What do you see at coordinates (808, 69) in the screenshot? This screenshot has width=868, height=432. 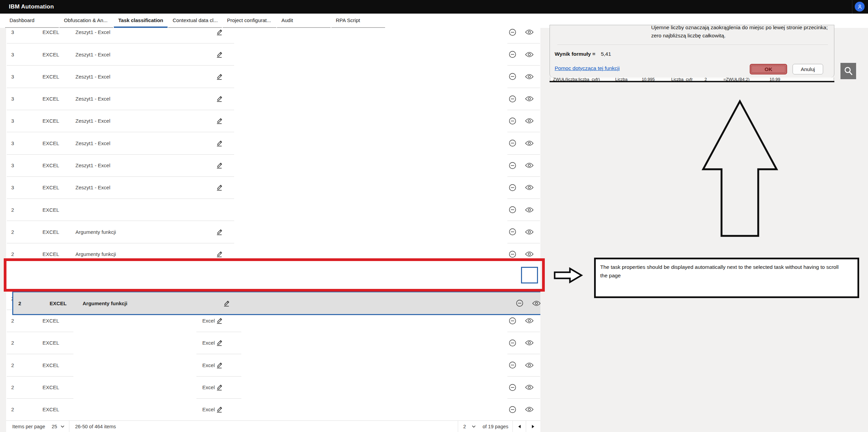 I see `cancel-button: Anuluj` at bounding box center [808, 69].